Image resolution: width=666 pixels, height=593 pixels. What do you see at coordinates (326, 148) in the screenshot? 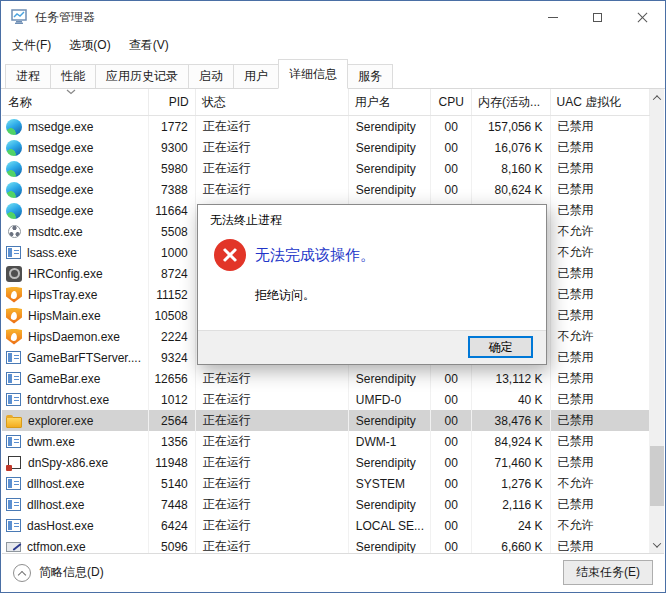
I see `process-row: msedge.exe9300正在运行Serendipity0016,076 K已…` at bounding box center [326, 148].